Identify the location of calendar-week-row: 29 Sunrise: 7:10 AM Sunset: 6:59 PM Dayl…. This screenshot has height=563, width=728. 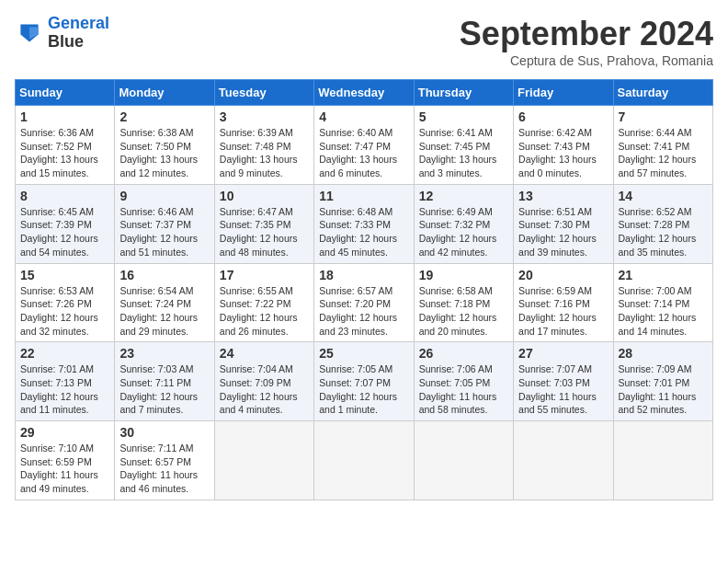
(364, 461).